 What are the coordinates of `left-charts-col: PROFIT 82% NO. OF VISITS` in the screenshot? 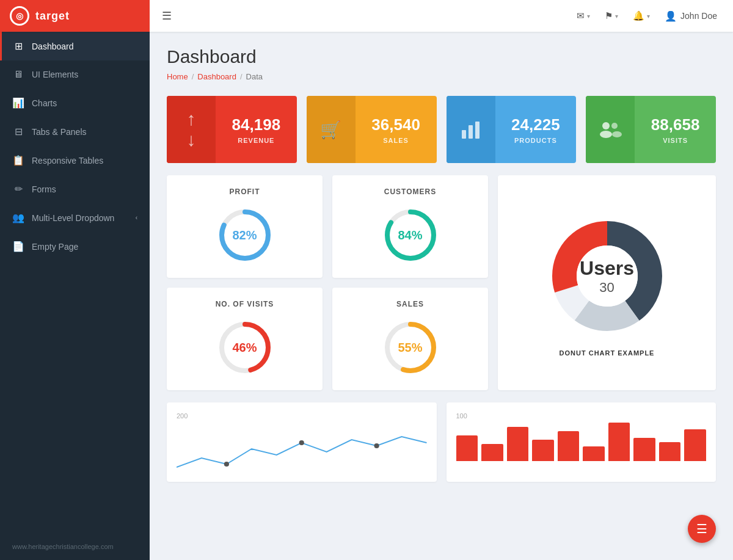 It's located at (244, 283).